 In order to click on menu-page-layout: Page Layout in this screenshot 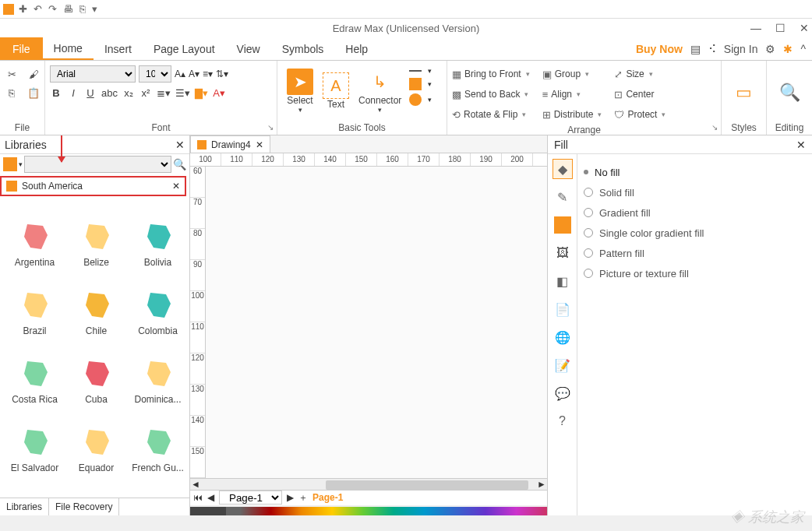, I will do `click(184, 48)`.